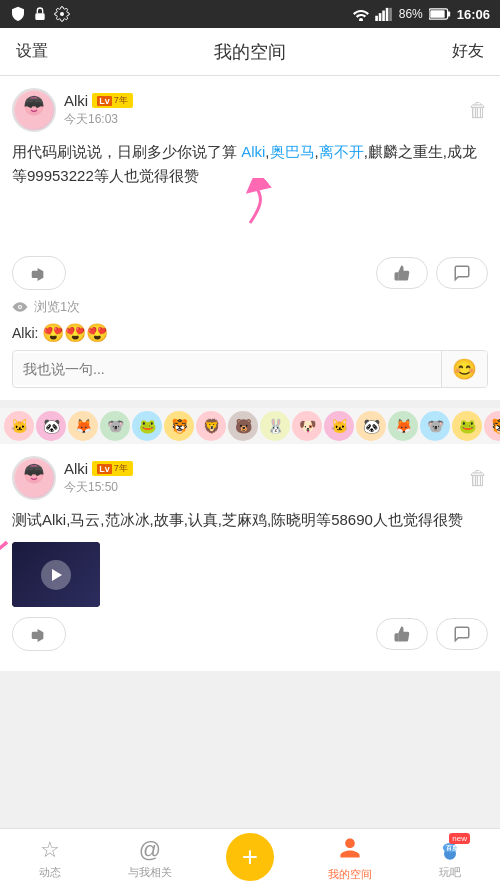 This screenshot has width=500, height=888. I want to click on play-button, so click(56, 575).